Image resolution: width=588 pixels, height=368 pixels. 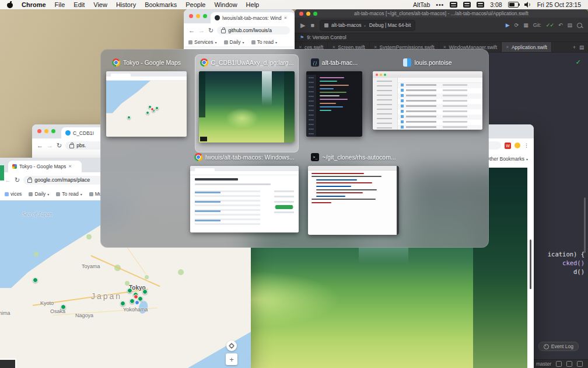 What do you see at coordinates (100, 5) in the screenshot?
I see `menu-view: View` at bounding box center [100, 5].